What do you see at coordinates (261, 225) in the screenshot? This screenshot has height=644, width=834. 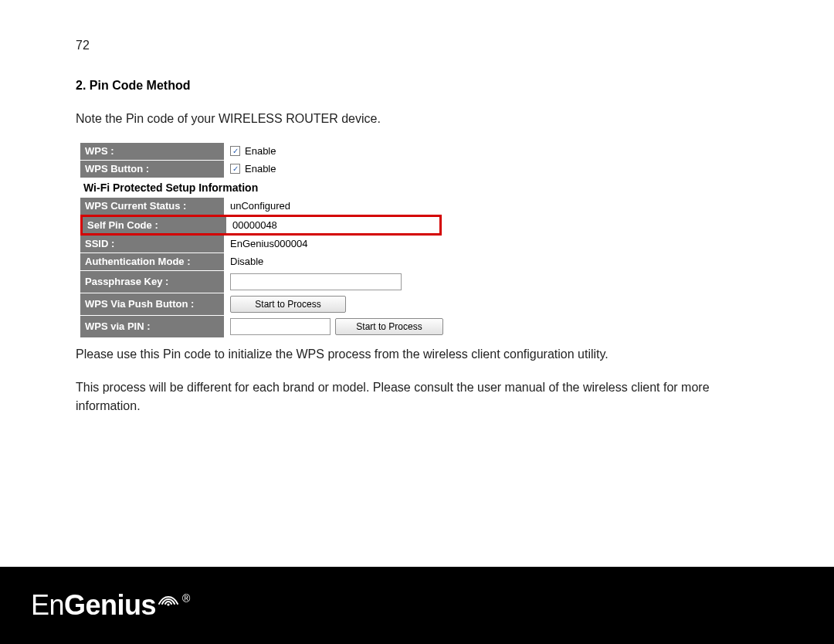 I see `self-pin-row-highlight: Self Pin Code : 00000048` at bounding box center [261, 225].